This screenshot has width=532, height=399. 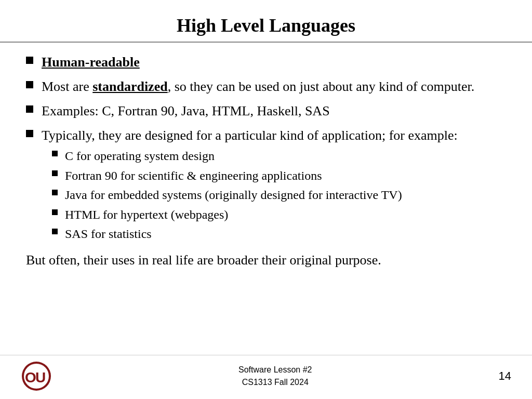 What do you see at coordinates (31, 377) in the screenshot?
I see `svg-text: O` at bounding box center [31, 377].